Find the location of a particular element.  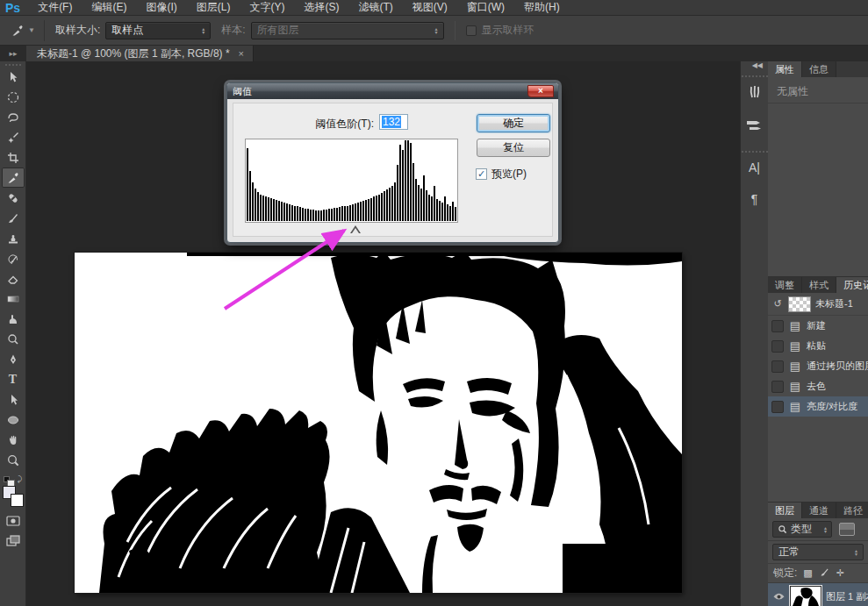

dialog-title-bar: 阈值 is located at coordinates (393, 91).